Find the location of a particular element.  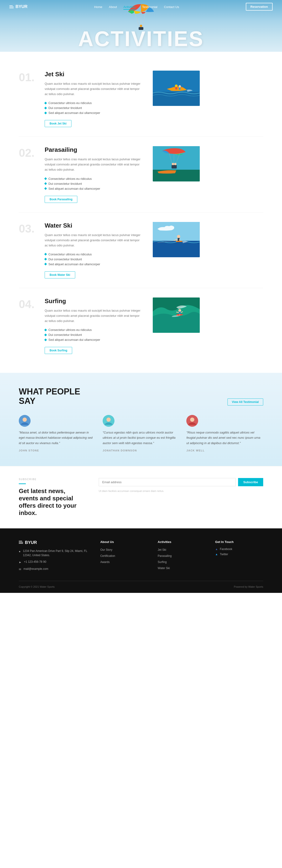

footer-activities-col: Activities Jet Ski Parasailing Surfing W… is located at coordinates (182, 557).